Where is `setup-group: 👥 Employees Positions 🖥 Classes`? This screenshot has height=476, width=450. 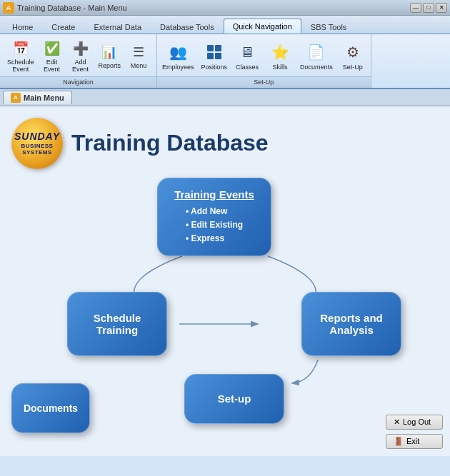
setup-group: 👥 Employees Positions 🖥 Classes is located at coordinates (264, 61).